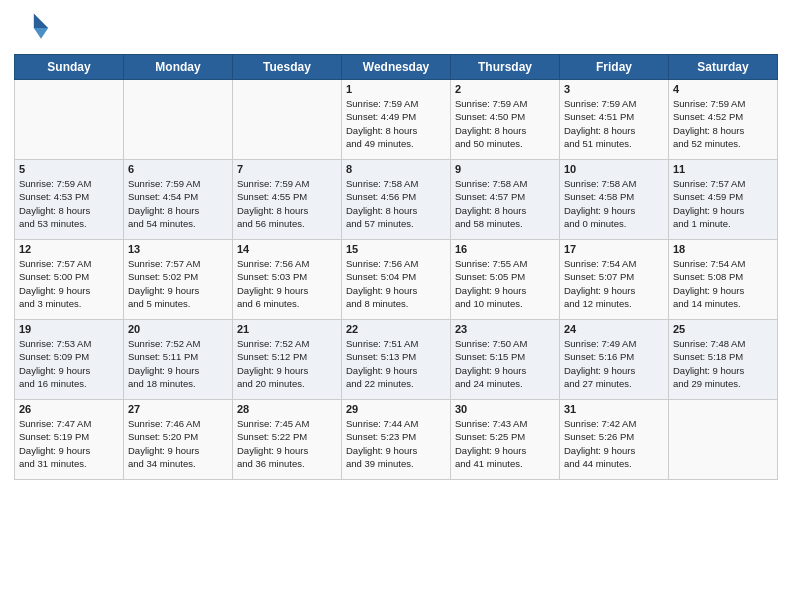  Describe the element at coordinates (178, 204) in the screenshot. I see `day-info: Sunrise: 7:59 AM Sunset: 4:54 PM Dayligh…` at that location.